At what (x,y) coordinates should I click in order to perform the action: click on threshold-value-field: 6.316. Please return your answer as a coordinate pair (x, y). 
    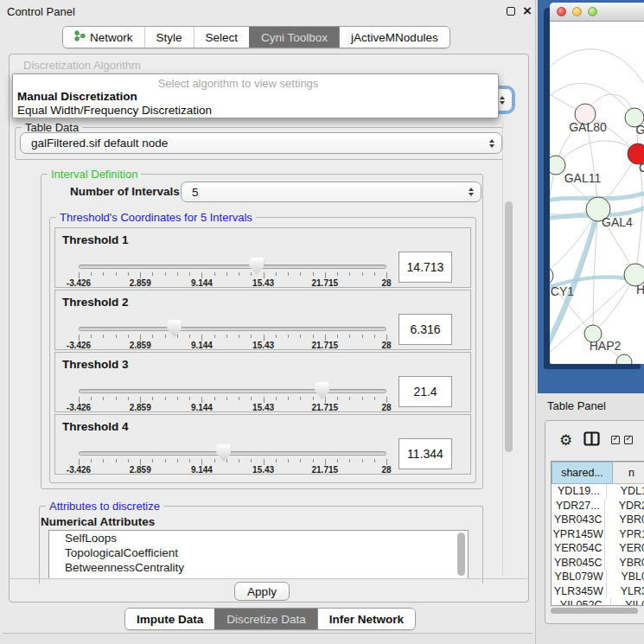
    Looking at the image, I should click on (425, 329).